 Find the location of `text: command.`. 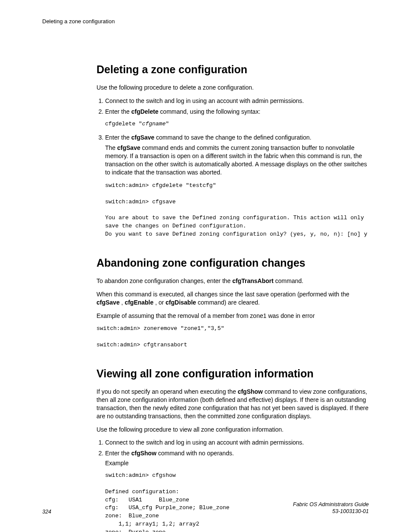

text: command. is located at coordinates (289, 281).